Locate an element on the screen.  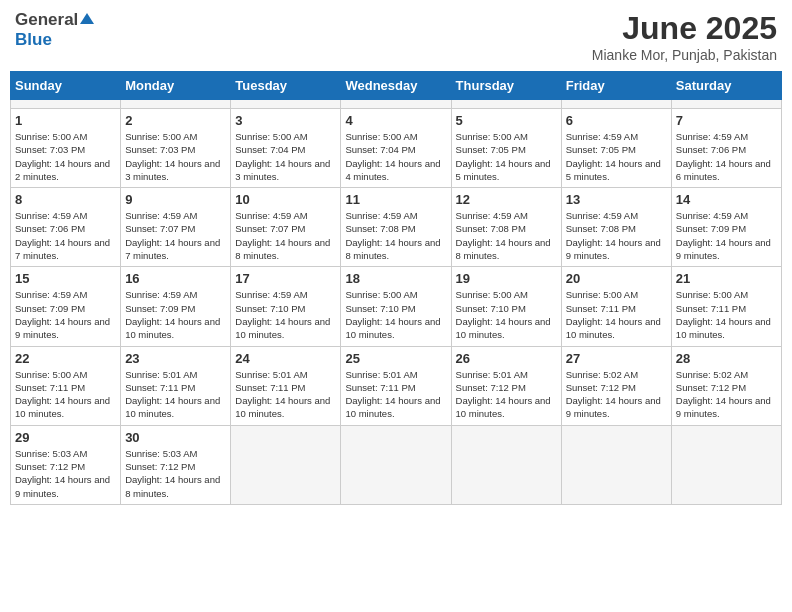
calendar-day-cell: 10 Sunrise: 4:59 AM Sunset: 7:07 PM Dayl… is located at coordinates (286, 228).